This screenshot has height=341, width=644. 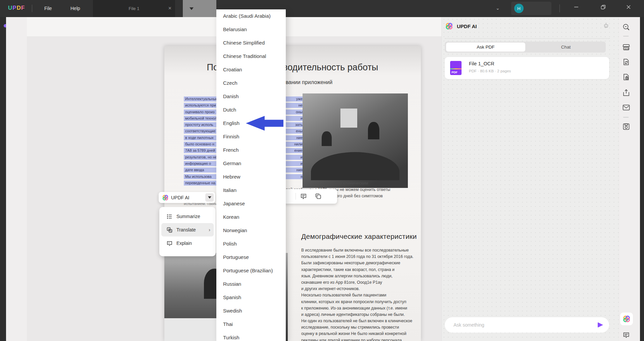 What do you see at coordinates (603, 8) in the screenshot?
I see `restore-button` at bounding box center [603, 8].